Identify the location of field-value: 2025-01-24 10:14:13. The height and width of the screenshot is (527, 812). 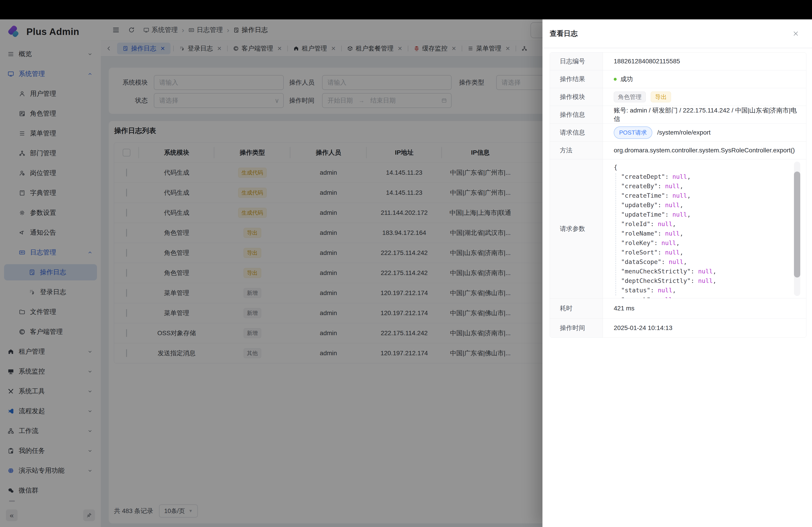
(705, 328).